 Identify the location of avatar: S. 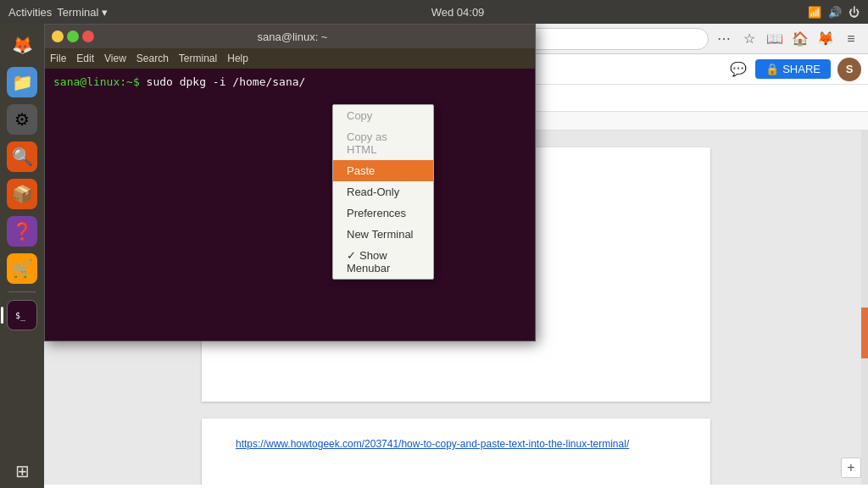
(849, 69).